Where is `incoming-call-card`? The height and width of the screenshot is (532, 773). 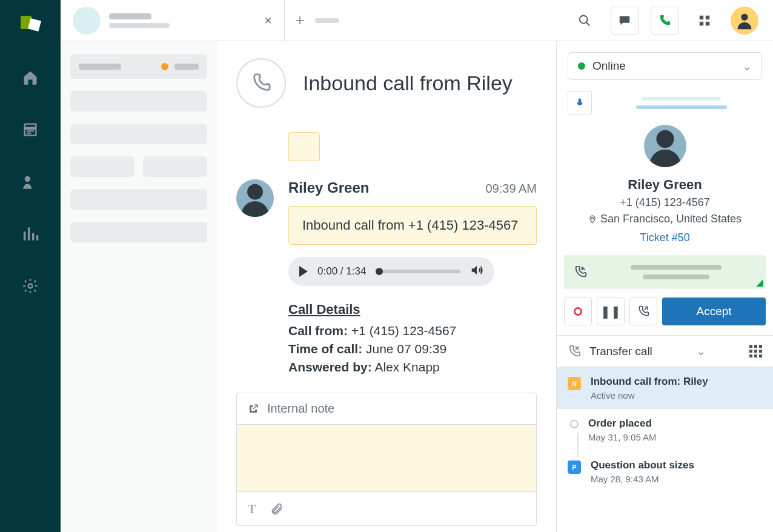
incoming-call-card is located at coordinates (665, 272).